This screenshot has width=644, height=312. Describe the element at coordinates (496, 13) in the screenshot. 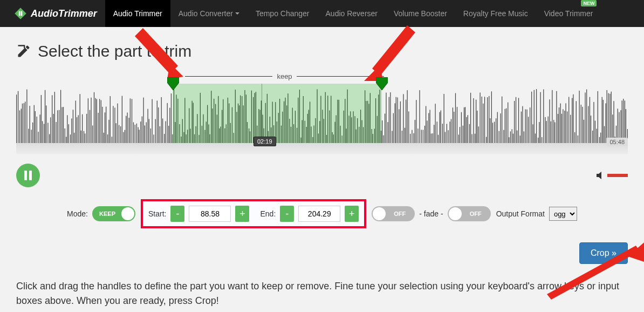

I see `nav-royalty-free-music: Royalty Free Music` at that location.